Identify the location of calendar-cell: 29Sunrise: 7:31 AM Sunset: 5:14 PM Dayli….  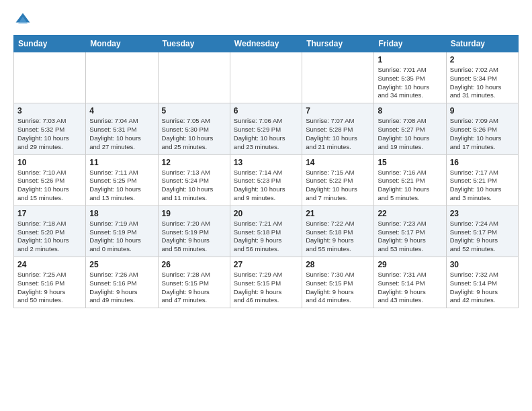
(410, 283).